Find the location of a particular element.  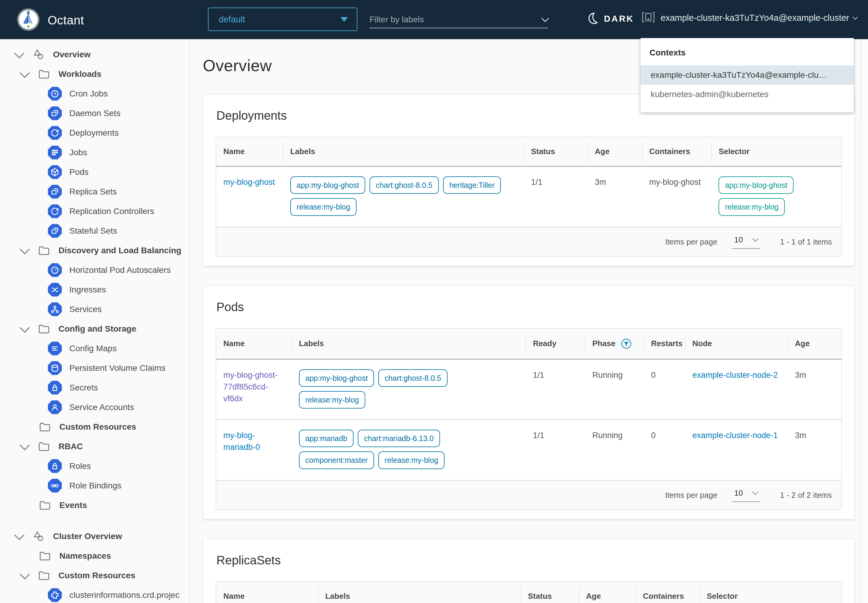

sidebar-item-clusterinformations-crd-projec: clusterinformations.crd.projec is located at coordinates (95, 594).